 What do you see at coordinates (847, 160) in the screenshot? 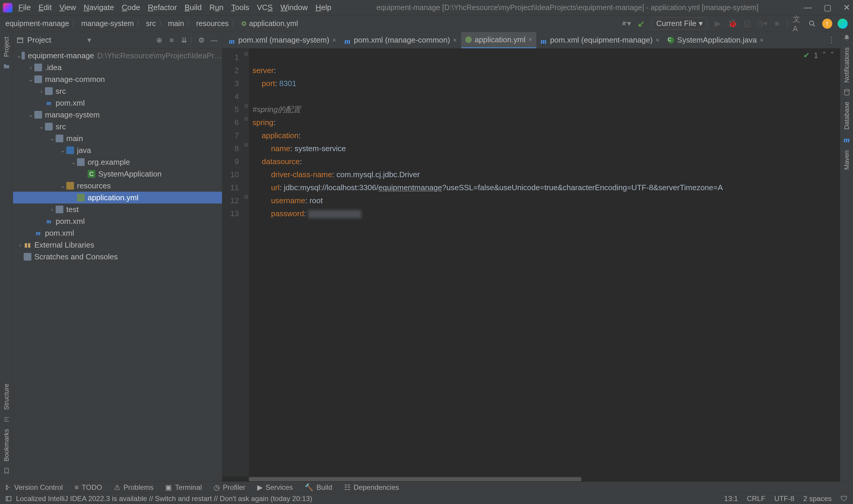
I see `rail-maven: Maven` at bounding box center [847, 160].